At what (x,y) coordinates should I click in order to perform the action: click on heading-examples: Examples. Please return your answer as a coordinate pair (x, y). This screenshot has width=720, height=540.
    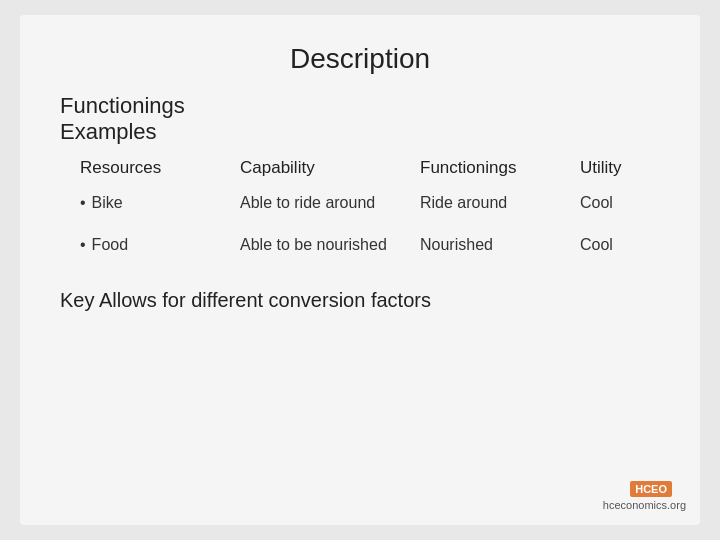
    Looking at the image, I should click on (360, 132).